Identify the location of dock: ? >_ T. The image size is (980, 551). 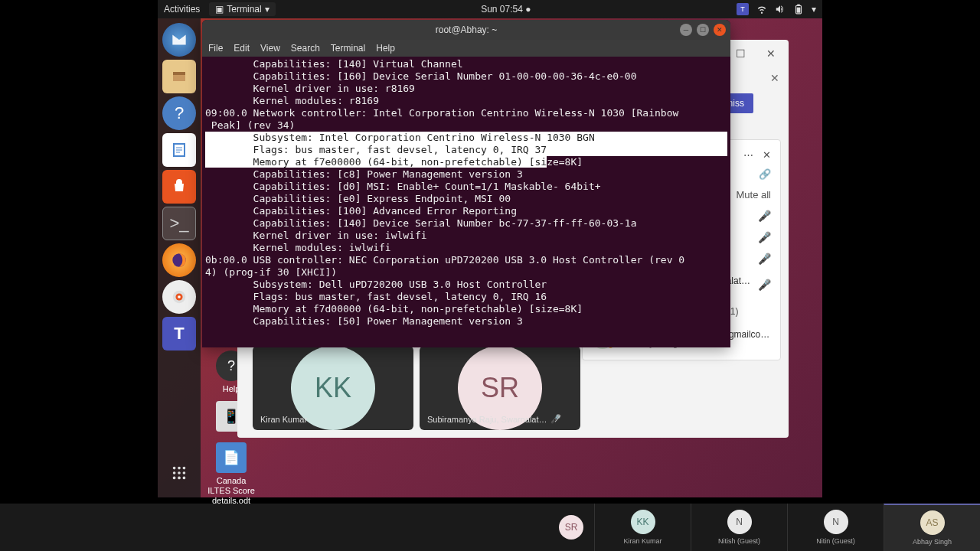
(179, 258).